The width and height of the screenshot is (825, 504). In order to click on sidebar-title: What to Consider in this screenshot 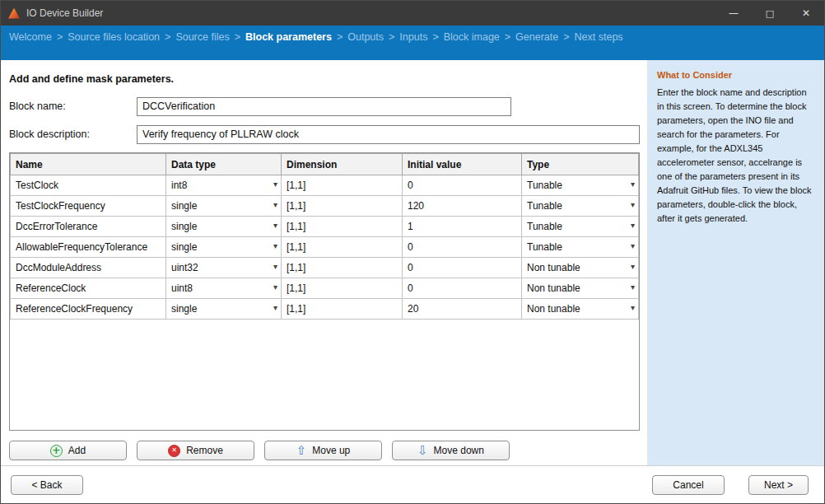, I will do `click(736, 75)`.